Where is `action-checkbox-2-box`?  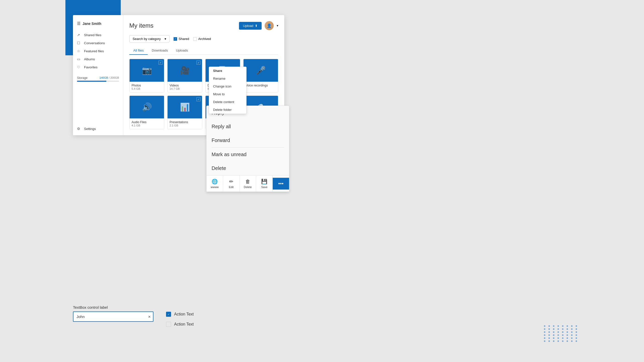 action-checkbox-2-box is located at coordinates (169, 324).